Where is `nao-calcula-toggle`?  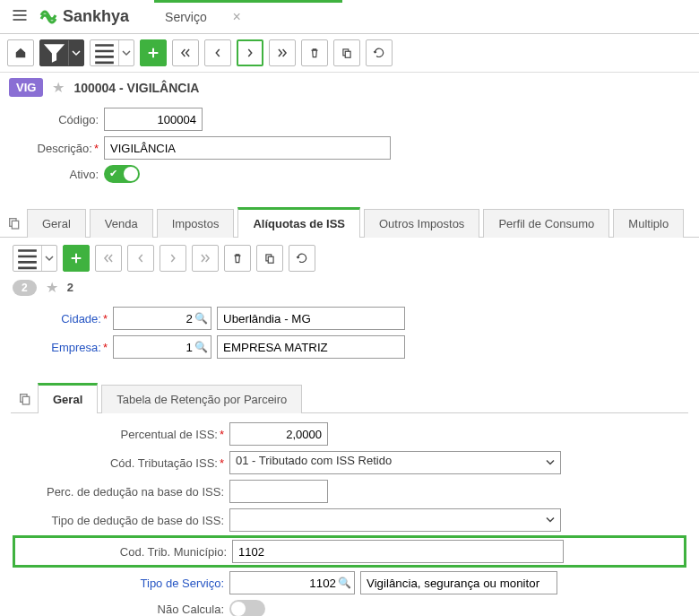 nao-calcula-toggle is located at coordinates (247, 608).